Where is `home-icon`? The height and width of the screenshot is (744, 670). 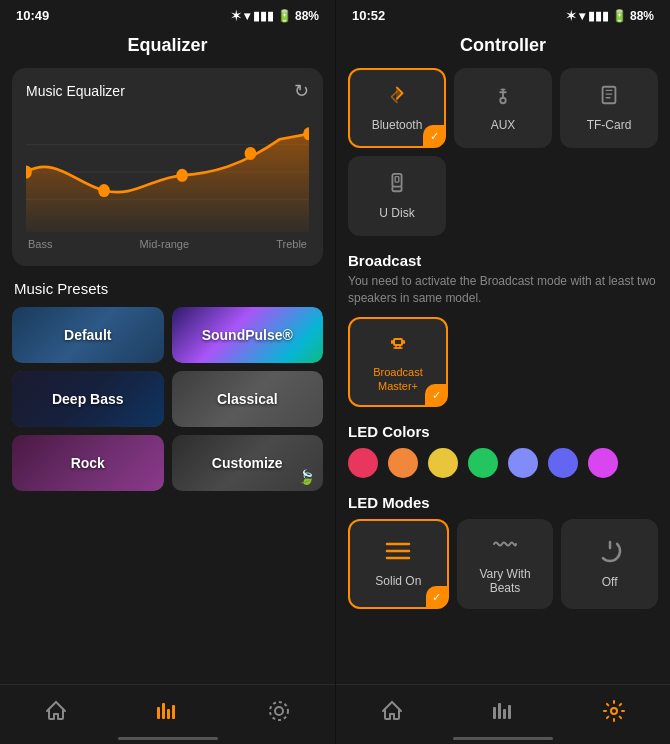
home-icon is located at coordinates (56, 711).